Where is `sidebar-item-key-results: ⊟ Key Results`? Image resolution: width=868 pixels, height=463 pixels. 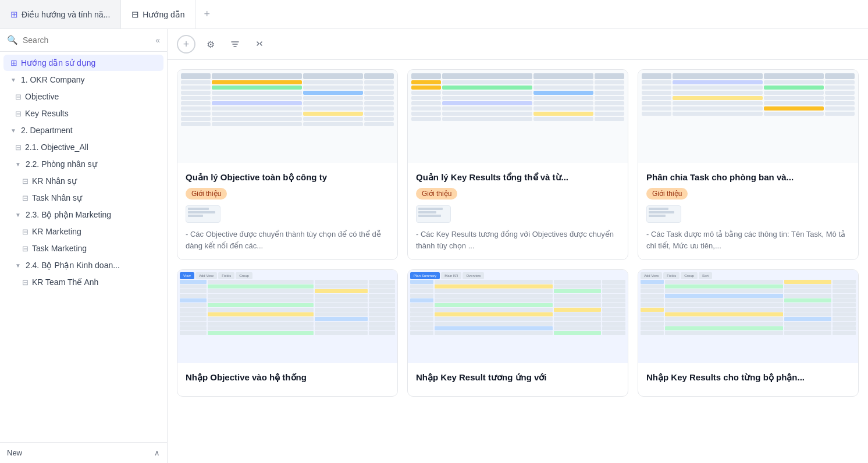
sidebar-item-key-results: ⊟ Key Results is located at coordinates (84, 113).